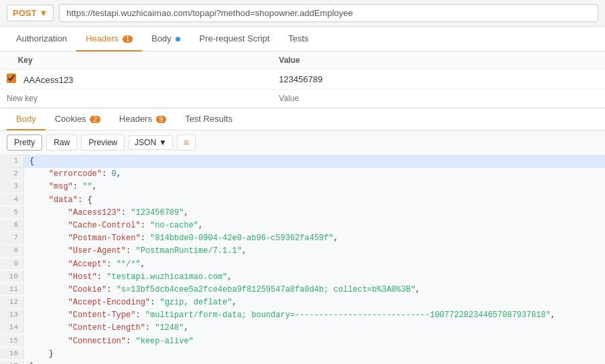  I want to click on line-number: 6, so click(12, 225).